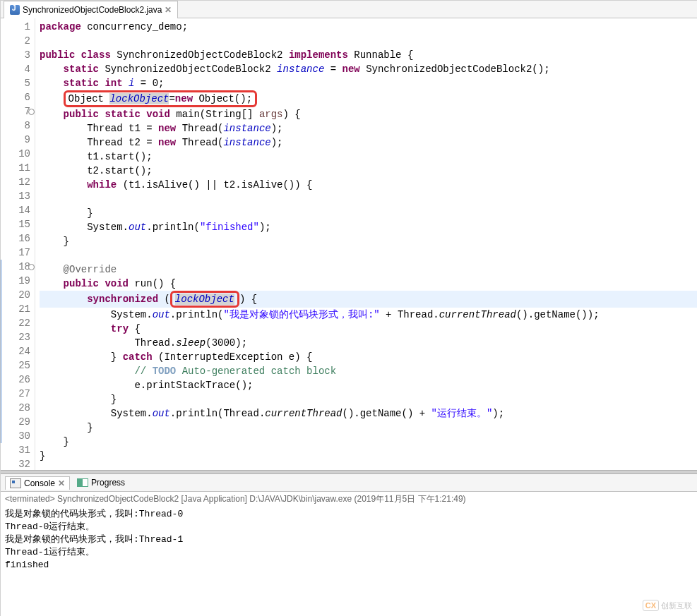 The image size is (697, 616). I want to click on line-number: 17, so click(16, 253).